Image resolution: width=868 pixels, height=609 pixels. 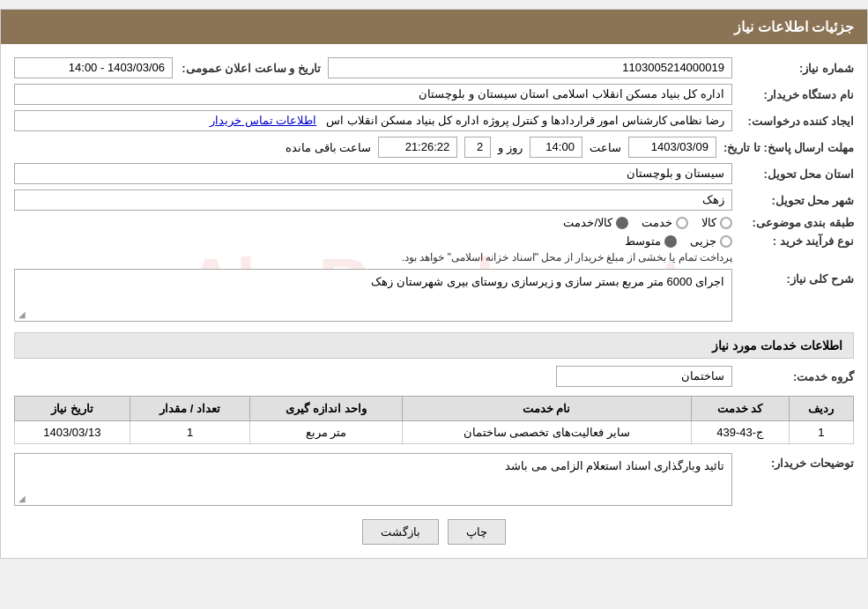 What do you see at coordinates (797, 175) in the screenshot?
I see `province-label: استان محل تحویل:` at bounding box center [797, 175].